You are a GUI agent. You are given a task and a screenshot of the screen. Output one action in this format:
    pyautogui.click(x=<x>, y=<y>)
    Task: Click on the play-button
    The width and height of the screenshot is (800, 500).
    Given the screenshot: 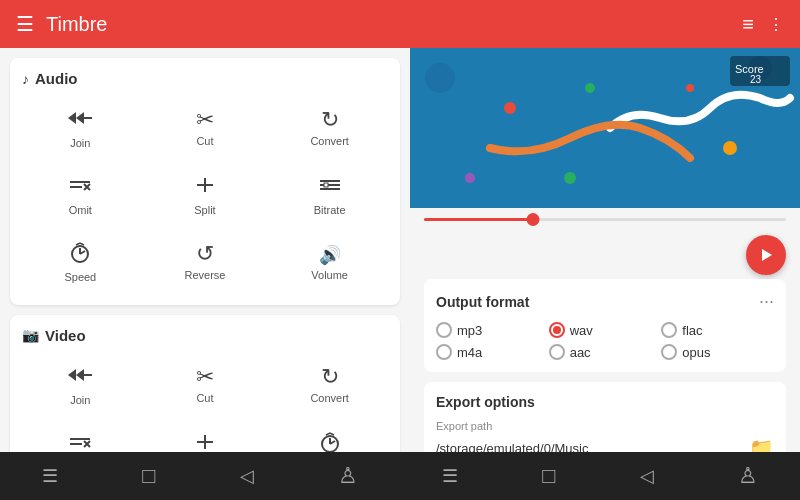 What is the action you would take?
    pyautogui.click(x=766, y=255)
    